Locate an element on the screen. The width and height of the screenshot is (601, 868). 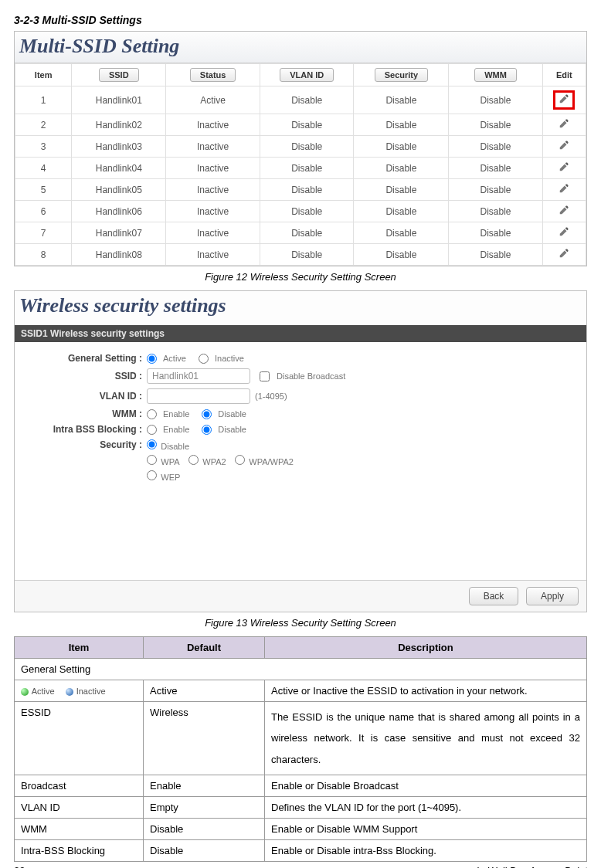
cell-default: Empty is located at coordinates (204, 807).